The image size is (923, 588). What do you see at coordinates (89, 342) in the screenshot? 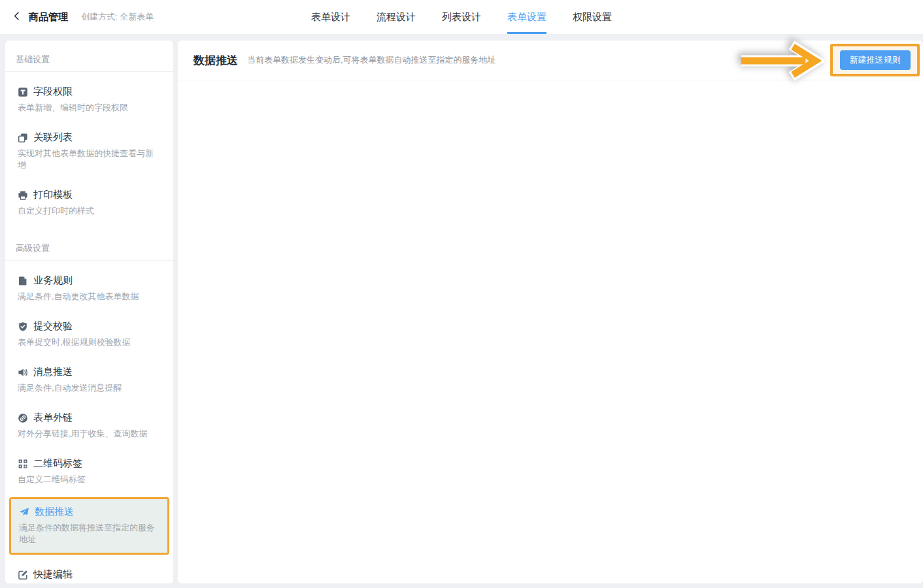
I see `sidebar-item-description: 表单提交时,根据规则校验数据` at bounding box center [89, 342].